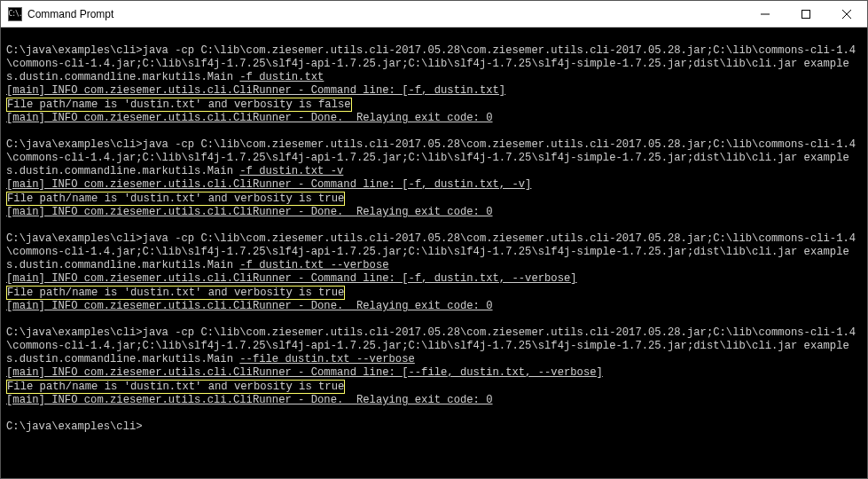  Describe the element at coordinates (466, 185) in the screenshot. I see `parsed-args: [-f, dustin.txt, -v]` at that location.